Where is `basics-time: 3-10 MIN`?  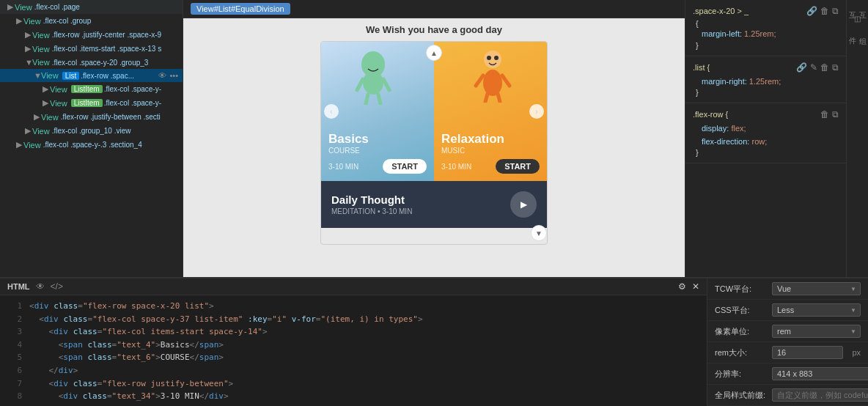 basics-time: 3-10 MIN is located at coordinates (343, 167).